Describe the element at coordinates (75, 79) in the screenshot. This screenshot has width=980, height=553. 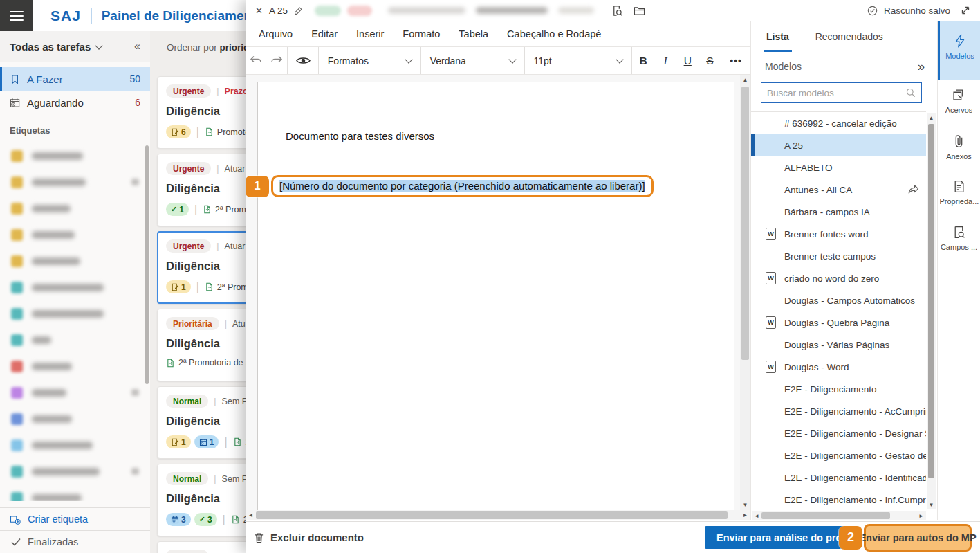
I see `sidebar-item-a-fazer: A Fazer 50` at that location.